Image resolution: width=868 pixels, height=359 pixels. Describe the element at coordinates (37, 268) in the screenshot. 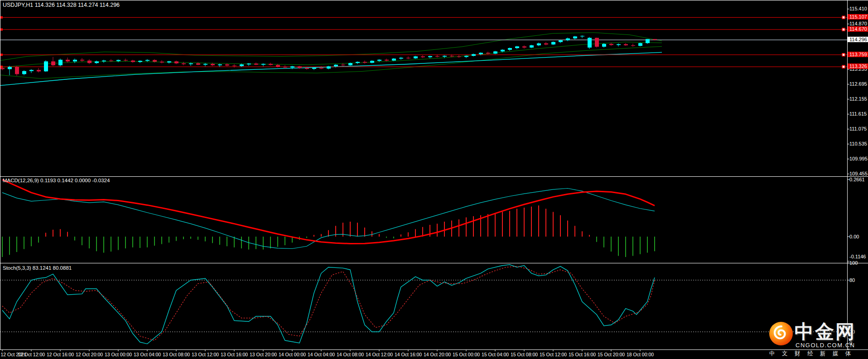

I see `stoch-indicator-label: Stoch(5,3,3) 83.1241 80.0881` at that location.